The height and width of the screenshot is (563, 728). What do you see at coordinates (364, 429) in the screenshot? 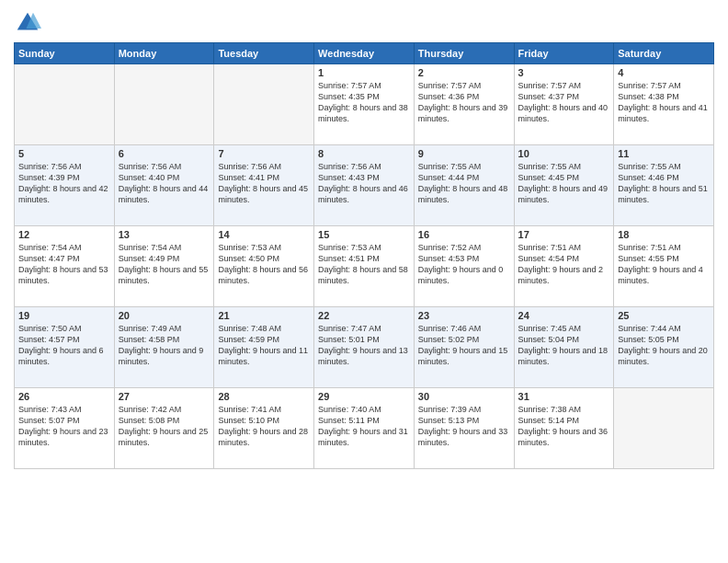
I see `calendar-week-row: 26Sunrise: 7:43 AM Sunset: 5:07 PM Dayli…` at bounding box center [364, 429].